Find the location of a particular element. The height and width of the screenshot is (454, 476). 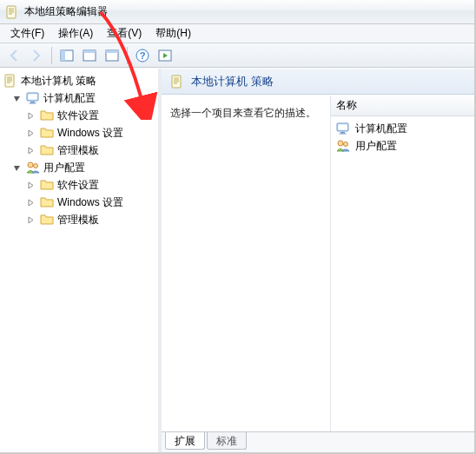

list-item-label: 计算机配置 is located at coordinates (381, 128).